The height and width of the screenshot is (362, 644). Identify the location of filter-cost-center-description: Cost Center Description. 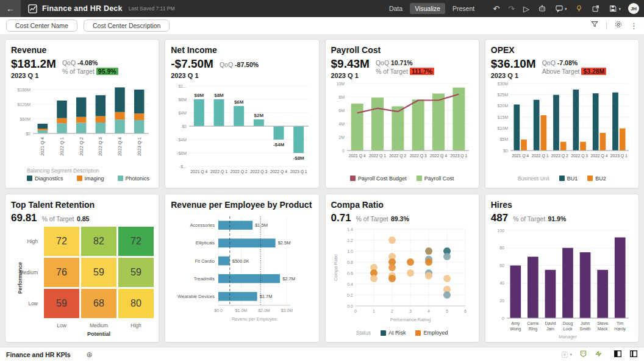
(127, 26).